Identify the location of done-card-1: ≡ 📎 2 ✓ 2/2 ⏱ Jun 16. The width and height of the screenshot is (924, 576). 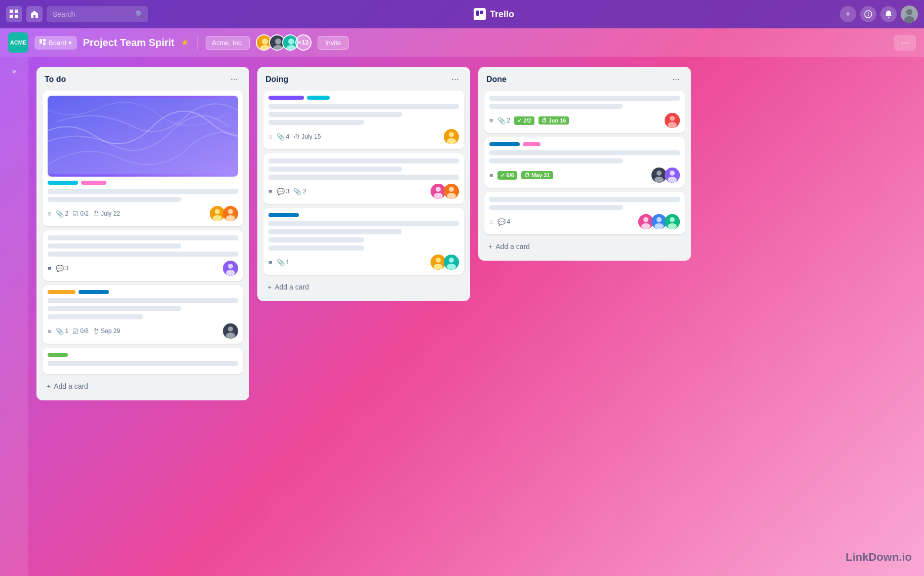
(585, 112).